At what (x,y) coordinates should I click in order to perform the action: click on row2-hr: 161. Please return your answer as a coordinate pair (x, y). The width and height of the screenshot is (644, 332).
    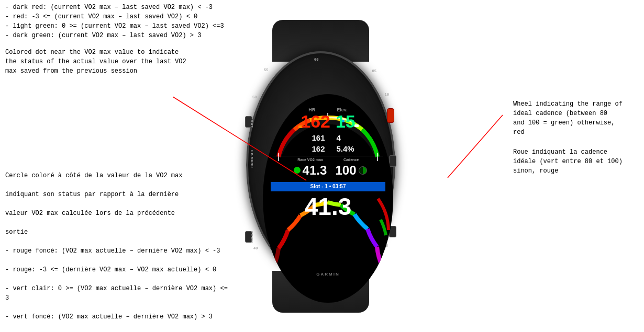
    Looking at the image, I should click on (312, 138).